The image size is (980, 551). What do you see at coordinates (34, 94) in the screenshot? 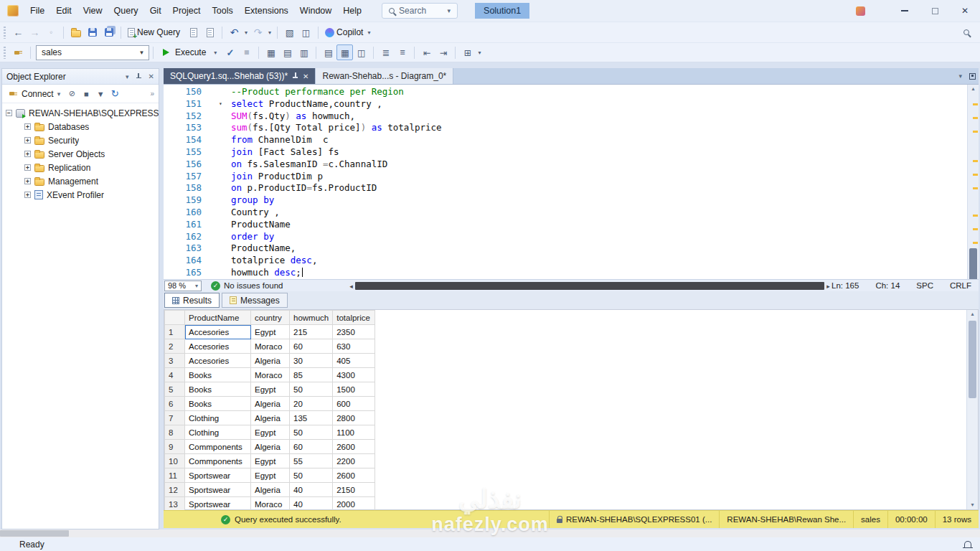
I see `connect-button: Connect ▾` at bounding box center [34, 94].